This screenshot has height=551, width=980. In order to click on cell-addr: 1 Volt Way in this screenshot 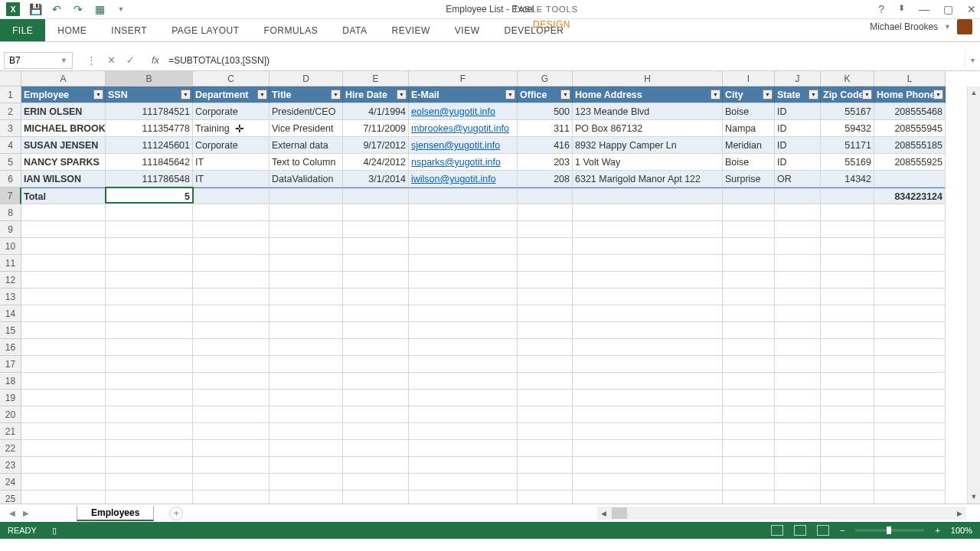, I will do `click(648, 162)`.